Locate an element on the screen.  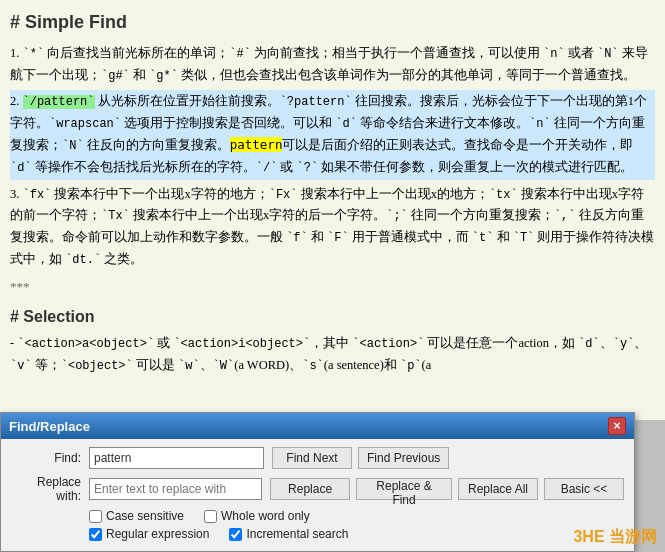
replace-all-button: Replace All is located at coordinates (498, 489).